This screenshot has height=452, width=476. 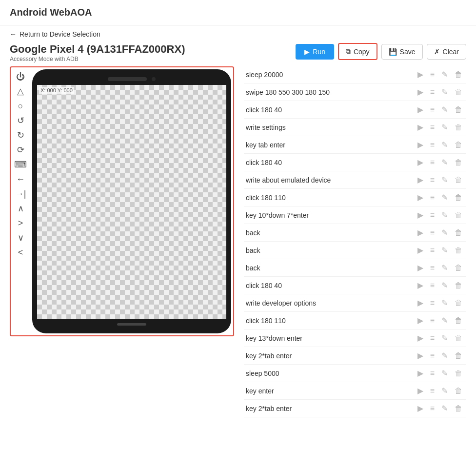 What do you see at coordinates (20, 91) in the screenshot?
I see `home-button: △` at bounding box center [20, 91].